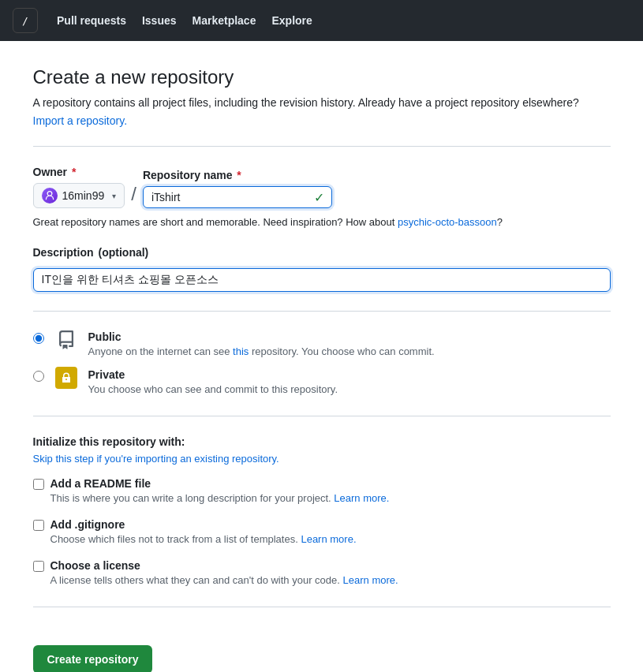 Image resolution: width=643 pixels, height=672 pixels. Describe the element at coordinates (262, 345) in the screenshot. I see `public-text: Public Anyone on the internet can see th…` at that location.